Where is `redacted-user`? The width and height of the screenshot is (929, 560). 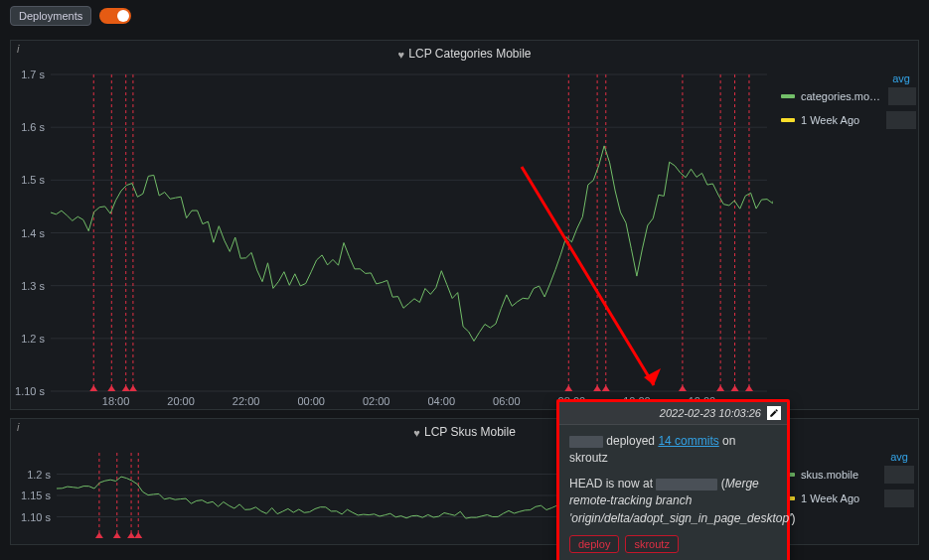
redacted-user is located at coordinates (586, 442).